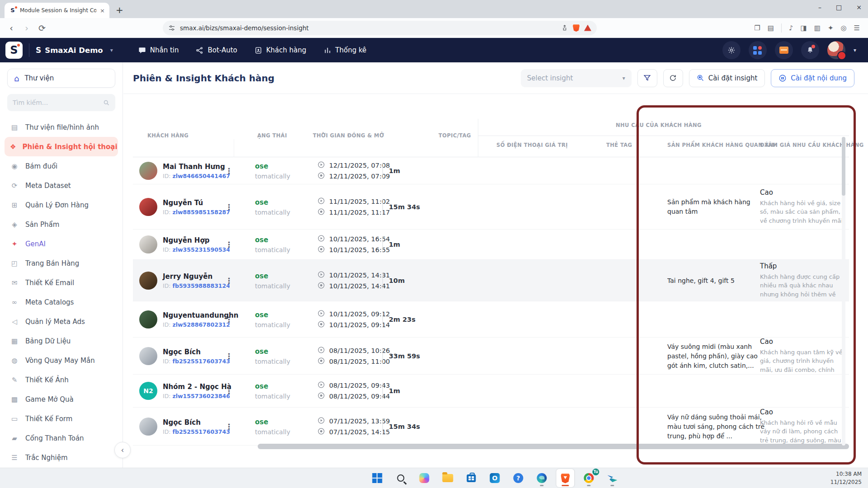 The width and height of the screenshot is (868, 488). Describe the element at coordinates (58, 103) in the screenshot. I see `search-input` at that location.